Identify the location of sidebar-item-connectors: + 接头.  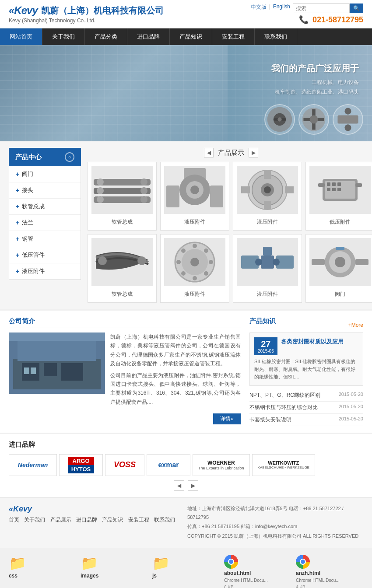
(45, 191).